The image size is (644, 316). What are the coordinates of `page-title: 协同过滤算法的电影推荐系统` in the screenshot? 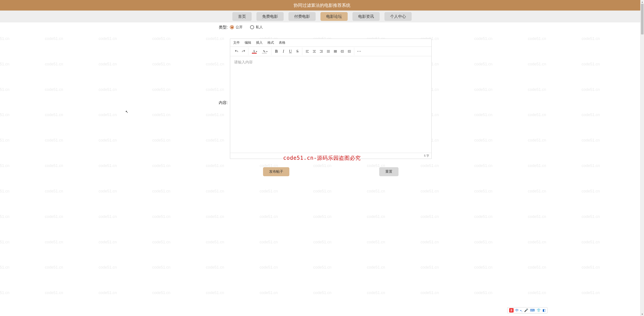 It's located at (322, 6).